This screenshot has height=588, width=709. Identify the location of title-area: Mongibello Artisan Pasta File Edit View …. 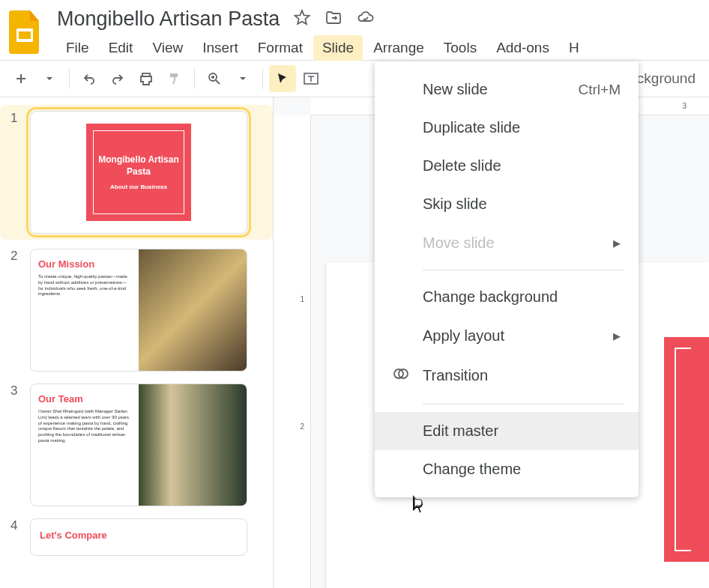
(383, 34).